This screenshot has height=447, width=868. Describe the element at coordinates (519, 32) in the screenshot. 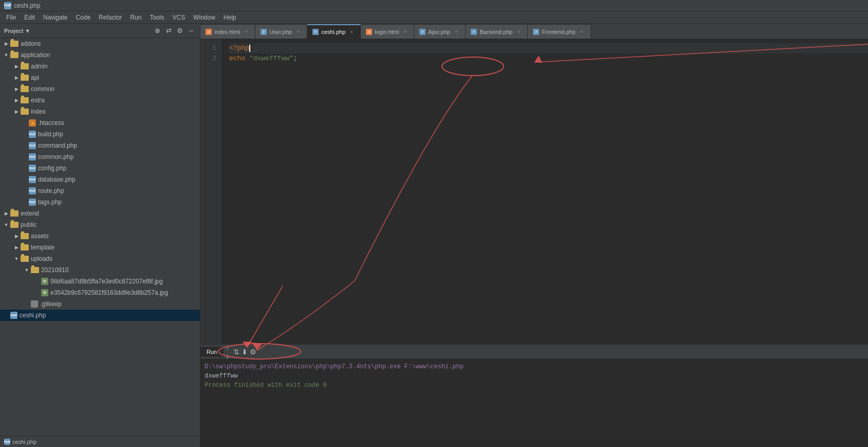

I see `tab-close-backend-php: ×` at that location.